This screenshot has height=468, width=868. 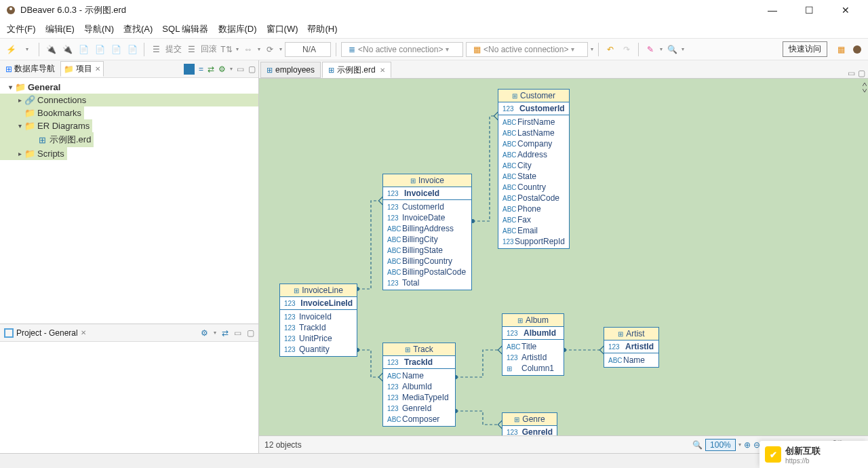 I want to click on entity-column: ABCFax, so click(x=534, y=220).